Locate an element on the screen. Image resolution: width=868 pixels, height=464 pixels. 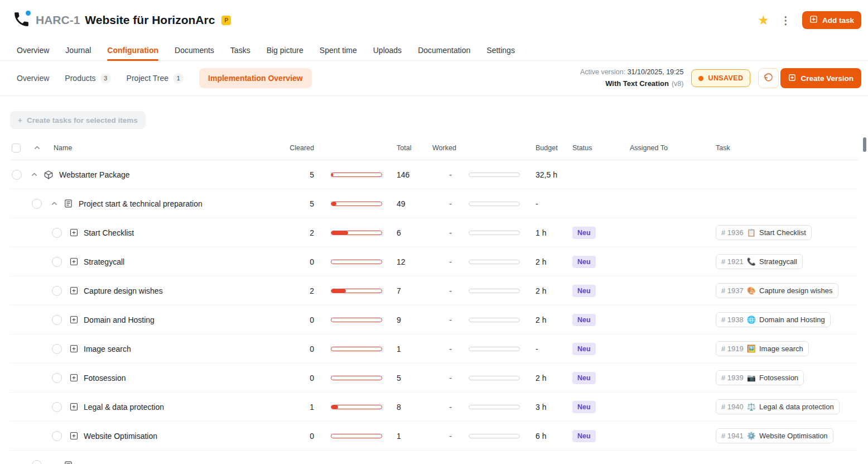
task-name: Image search is located at coordinates (781, 348).